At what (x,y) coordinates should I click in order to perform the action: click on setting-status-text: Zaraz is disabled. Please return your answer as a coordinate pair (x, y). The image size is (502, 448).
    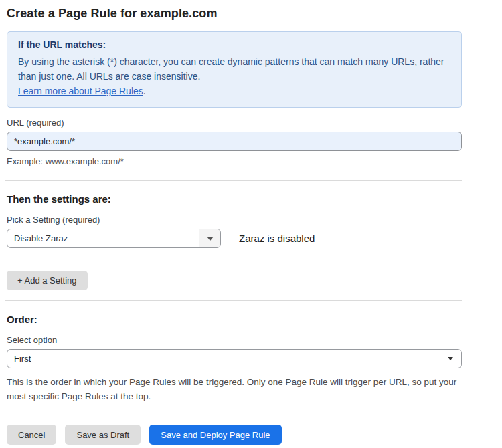
    Looking at the image, I should click on (277, 238).